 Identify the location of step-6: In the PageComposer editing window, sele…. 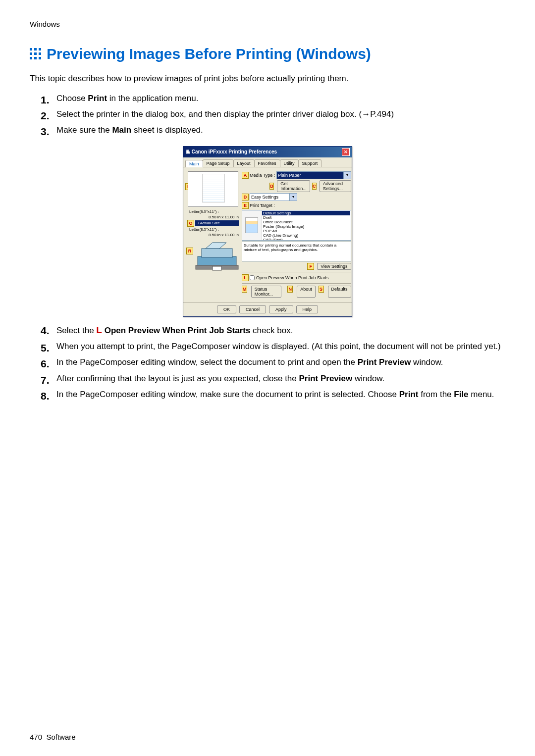
(273, 362).